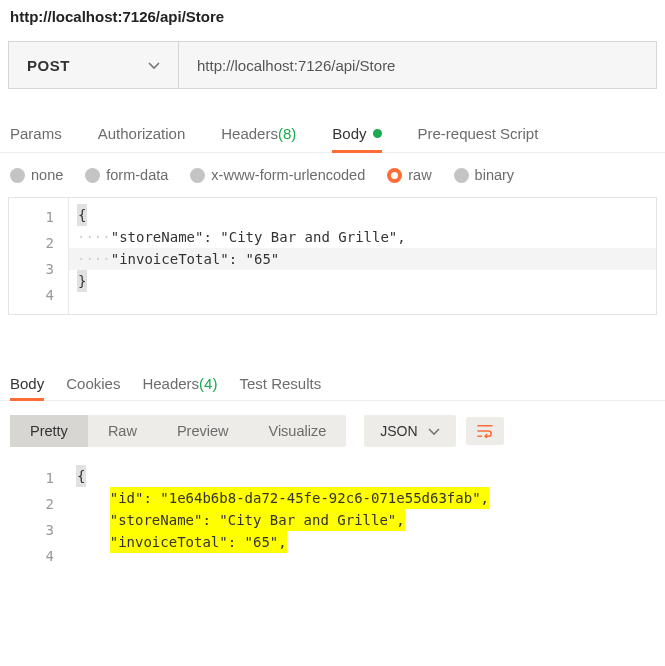 This screenshot has width=665, height=666. What do you see at coordinates (409, 175) in the screenshot?
I see `body-type-raw: raw` at bounding box center [409, 175].